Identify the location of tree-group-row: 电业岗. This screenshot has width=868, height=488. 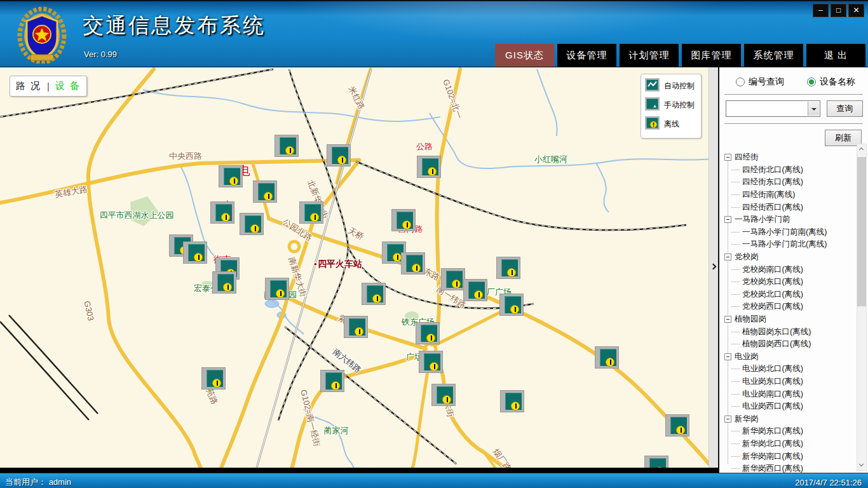
(796, 357).